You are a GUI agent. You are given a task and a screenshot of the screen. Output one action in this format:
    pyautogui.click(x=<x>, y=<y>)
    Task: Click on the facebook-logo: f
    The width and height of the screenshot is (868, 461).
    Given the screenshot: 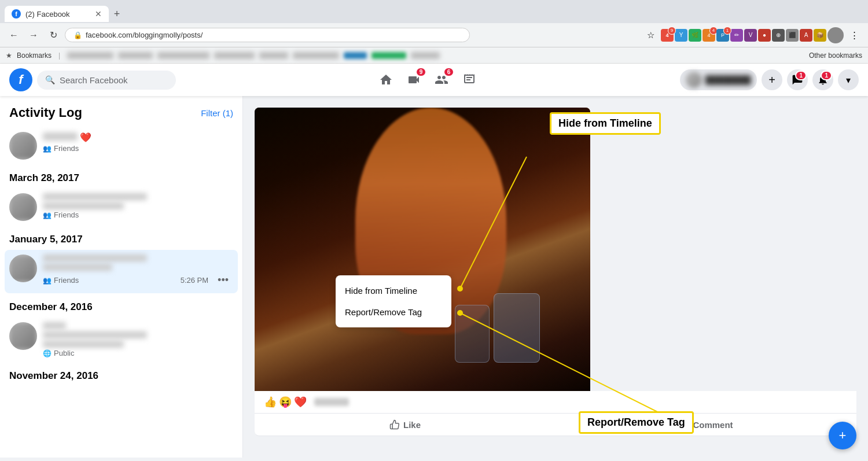 What is the action you would take?
    pyautogui.click(x=21, y=80)
    